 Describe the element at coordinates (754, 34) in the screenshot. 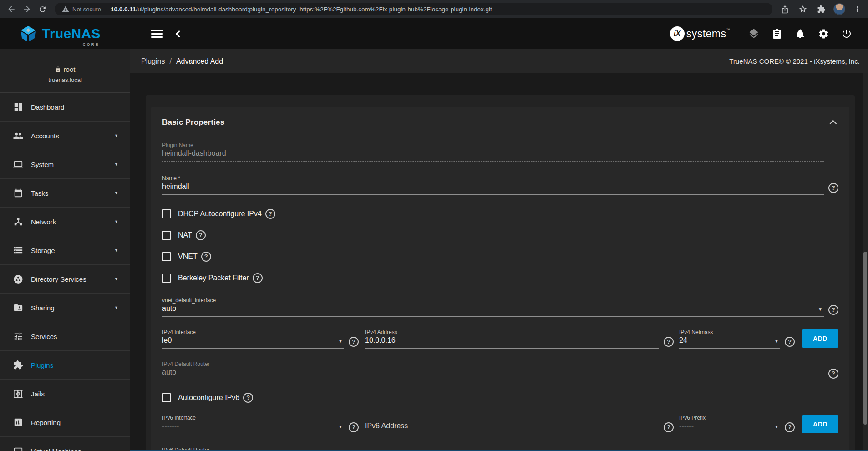

I see `truecommand-button` at that location.